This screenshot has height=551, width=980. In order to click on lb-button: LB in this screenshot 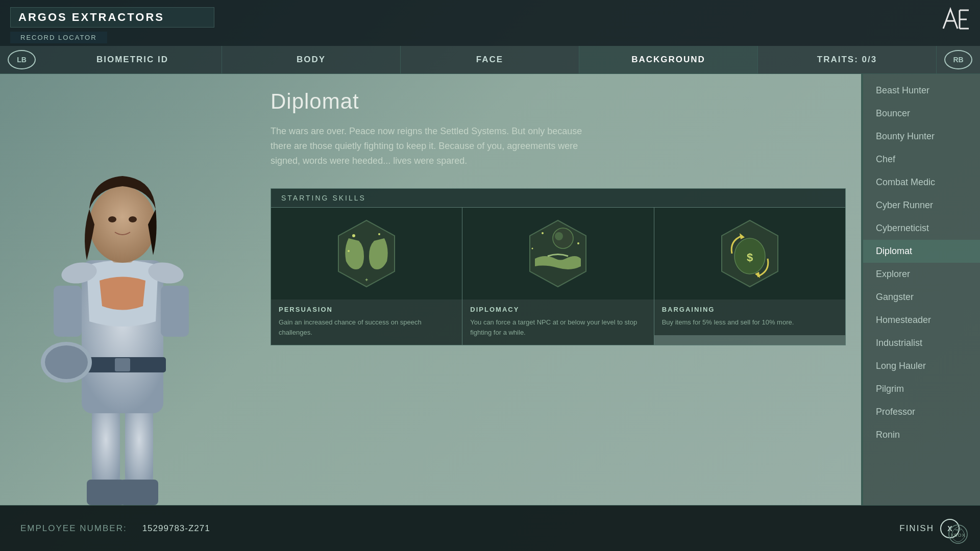, I will do `click(21, 60)`.